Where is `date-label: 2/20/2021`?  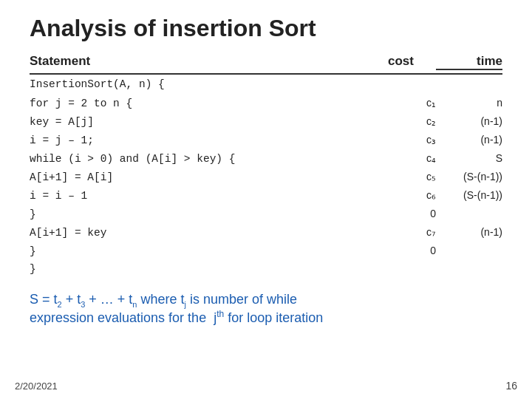
date-label: 2/20/2021 is located at coordinates (36, 386).